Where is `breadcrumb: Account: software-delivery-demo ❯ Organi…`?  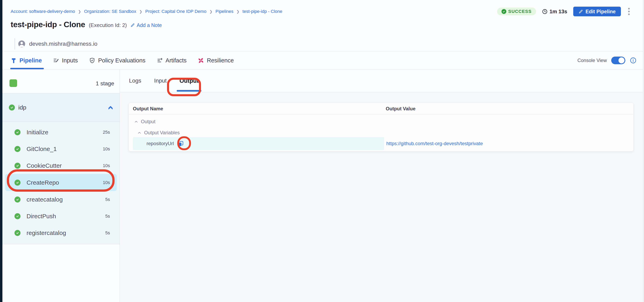 breadcrumb: Account: software-delivery-demo ❯ Organi… is located at coordinates (146, 12).